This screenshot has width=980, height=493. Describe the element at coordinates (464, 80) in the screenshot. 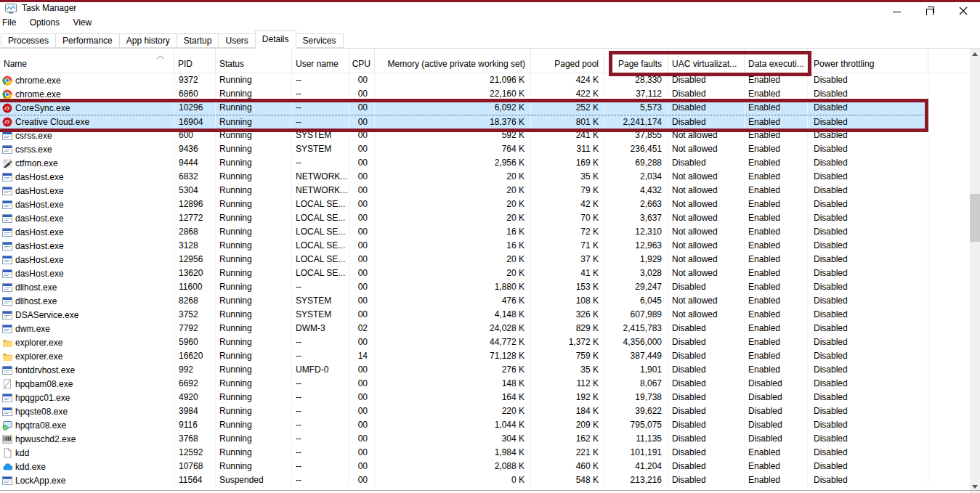

I see `process-row-chrome.exe: chrome.exe9372Running--0021,096 K424 K28…` at that location.